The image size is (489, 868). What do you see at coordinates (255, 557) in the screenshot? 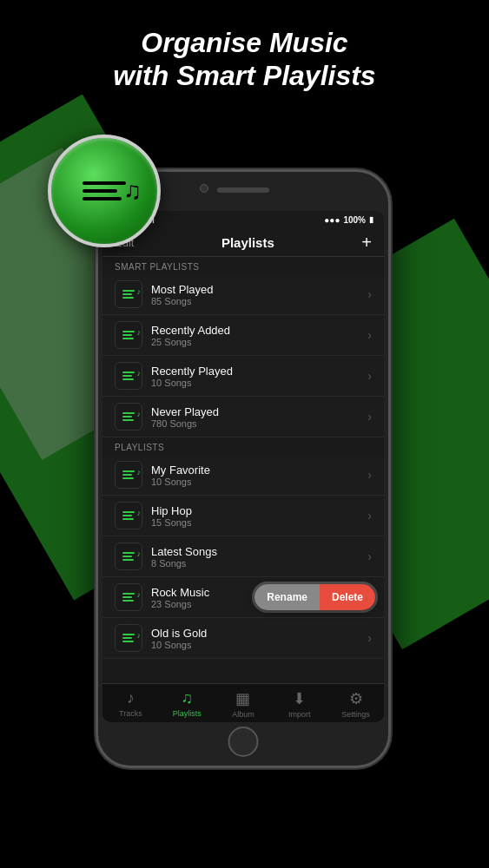
I see `list-text: Latest Songs 8 Songs` at bounding box center [255, 557].